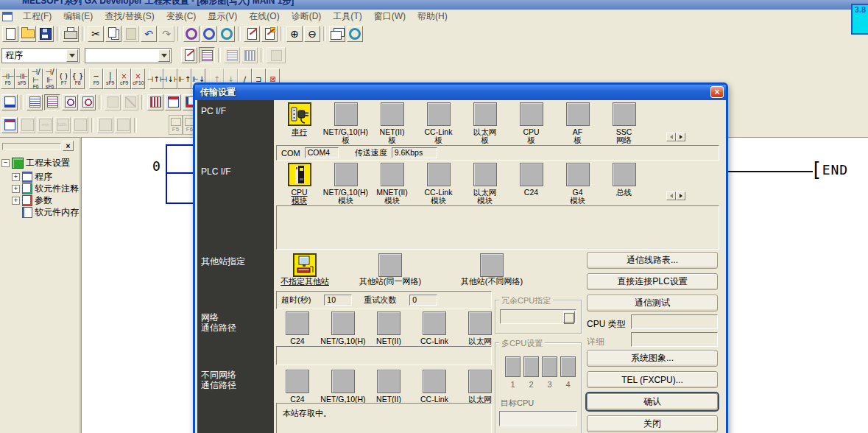 The height and width of the screenshot is (433, 868). I want to click on cpu1-button, so click(512, 367).